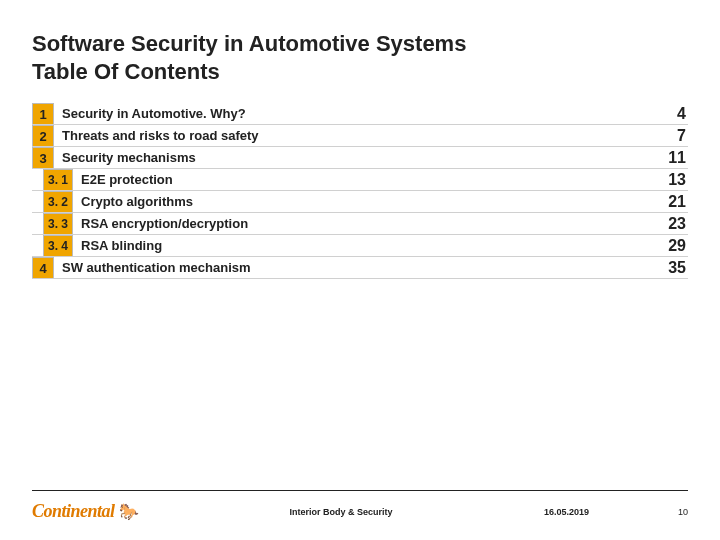  What do you see at coordinates (58, 224) in the screenshot?
I see `toc-number: 3. 3` at bounding box center [58, 224].